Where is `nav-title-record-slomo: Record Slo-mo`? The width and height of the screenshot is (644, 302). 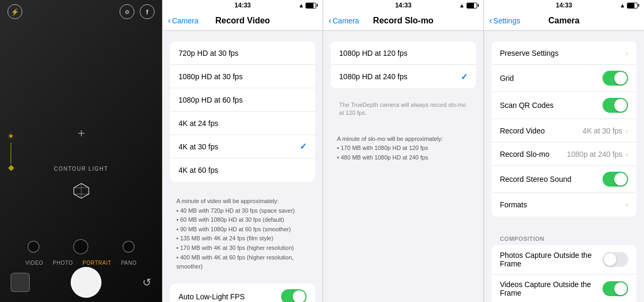
nav-title-record-slomo: Record Slo-mo is located at coordinates (403, 21).